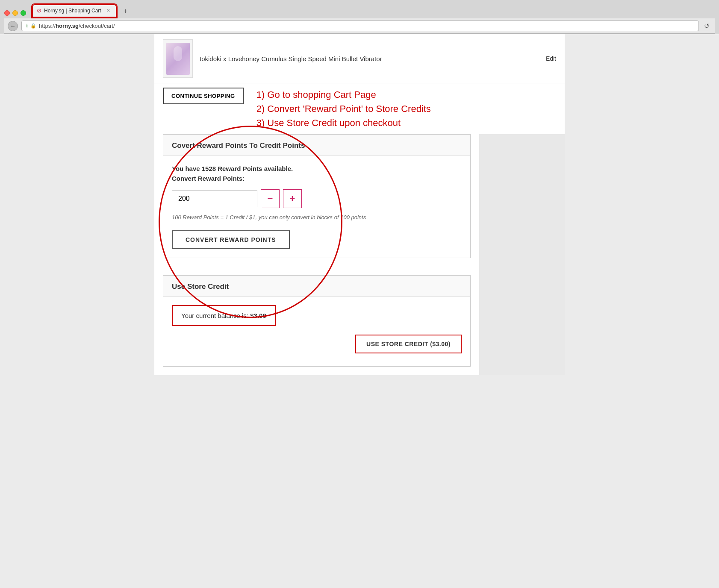 This screenshot has width=719, height=588. I want to click on annotation-step1: 1) Go to shopping Cart Page, so click(344, 95).